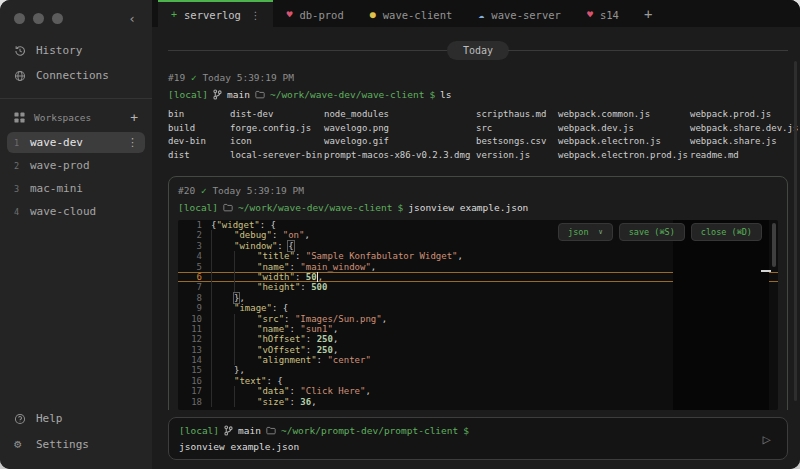 Image resolution: width=800 pixels, height=469 pixels. What do you see at coordinates (253, 235) in the screenshot?
I see `token: "debug"` at bounding box center [253, 235].